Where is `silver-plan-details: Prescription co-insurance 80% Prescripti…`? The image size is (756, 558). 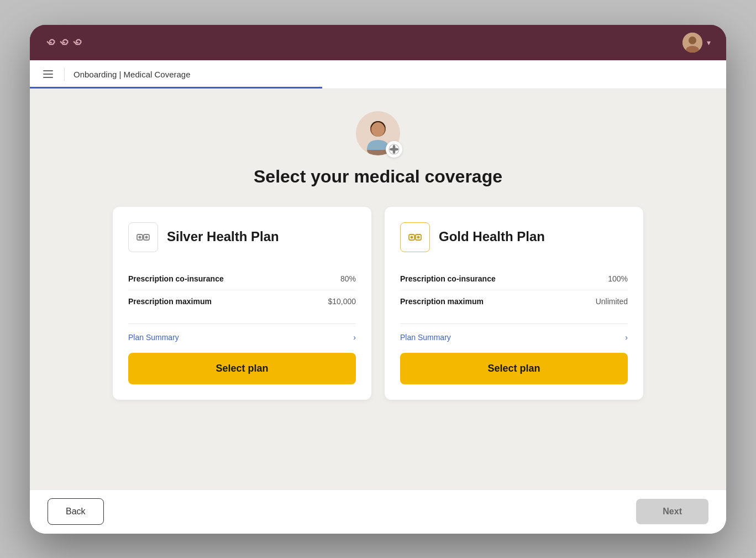 silver-plan-details: Prescription co-insurance 80% Prescripti… is located at coordinates (242, 290).